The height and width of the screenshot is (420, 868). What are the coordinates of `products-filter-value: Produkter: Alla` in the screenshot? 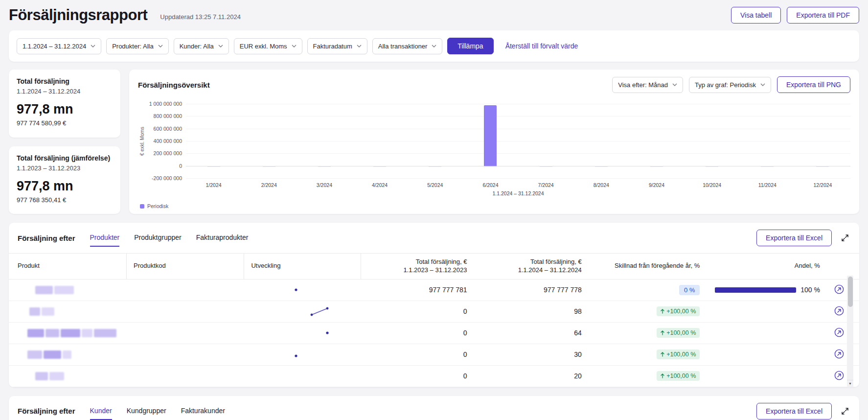 It's located at (133, 46).